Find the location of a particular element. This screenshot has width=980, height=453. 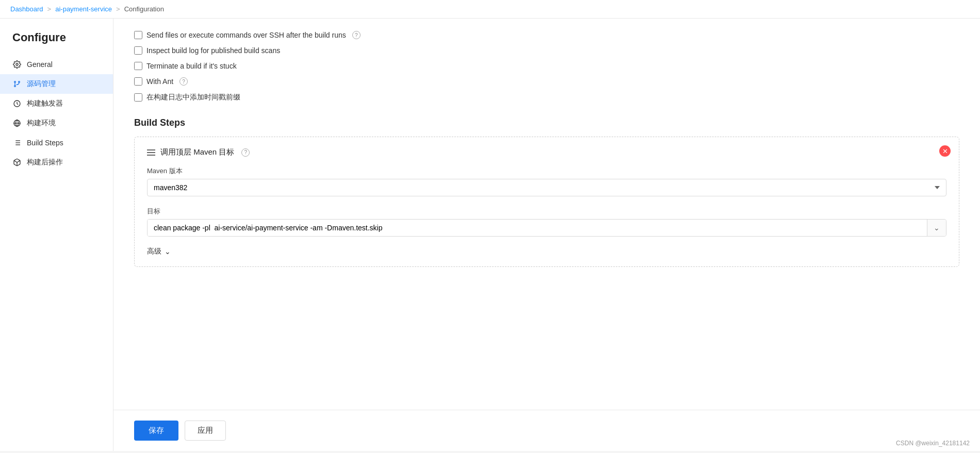

breadcrumb-current: Configuration is located at coordinates (144, 9).